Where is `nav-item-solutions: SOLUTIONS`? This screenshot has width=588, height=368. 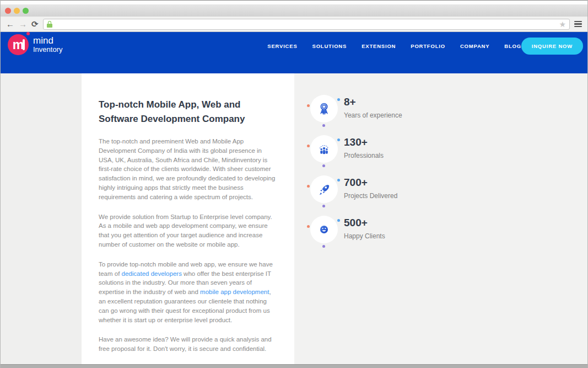
nav-item-solutions: SOLUTIONS is located at coordinates (330, 46).